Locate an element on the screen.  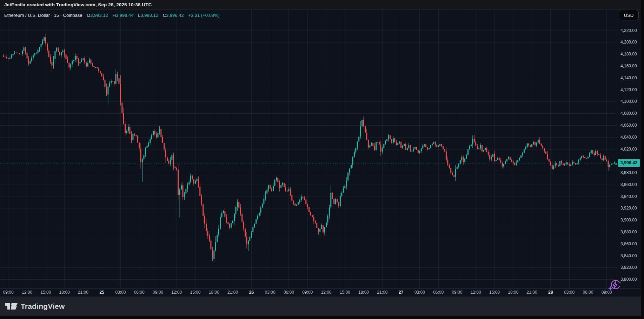
flash-refresh-icon is located at coordinates (615, 285).